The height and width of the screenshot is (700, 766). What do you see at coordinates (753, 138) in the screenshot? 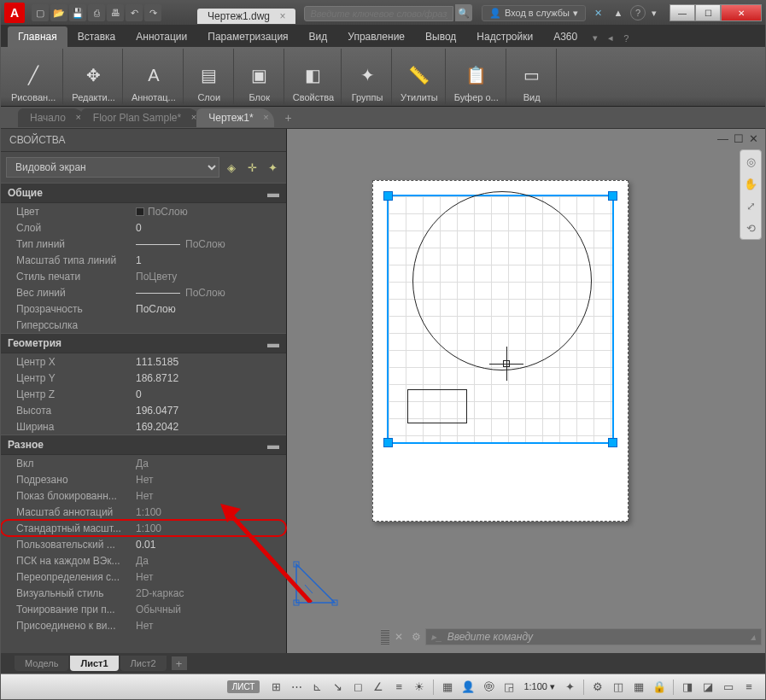
I see `viewport-close-icon: ✕` at bounding box center [753, 138].